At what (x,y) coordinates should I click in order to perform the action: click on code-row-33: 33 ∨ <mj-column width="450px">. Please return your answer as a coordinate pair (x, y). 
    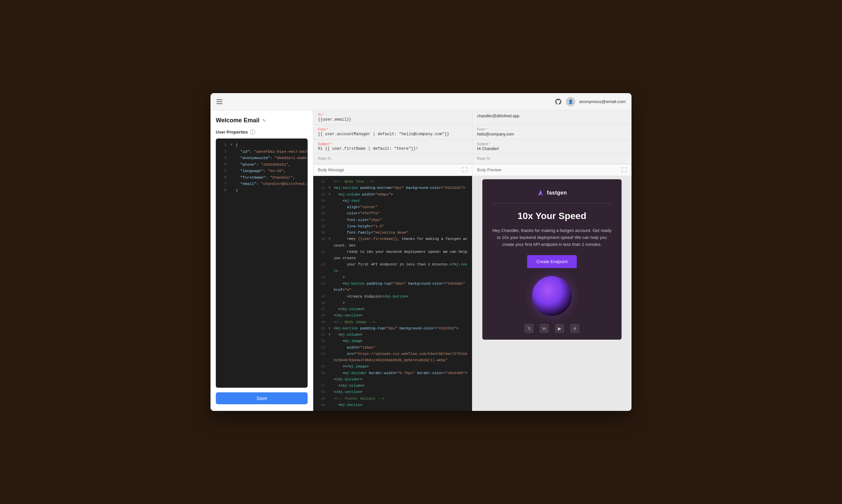
    Looking at the image, I should click on (393, 195).